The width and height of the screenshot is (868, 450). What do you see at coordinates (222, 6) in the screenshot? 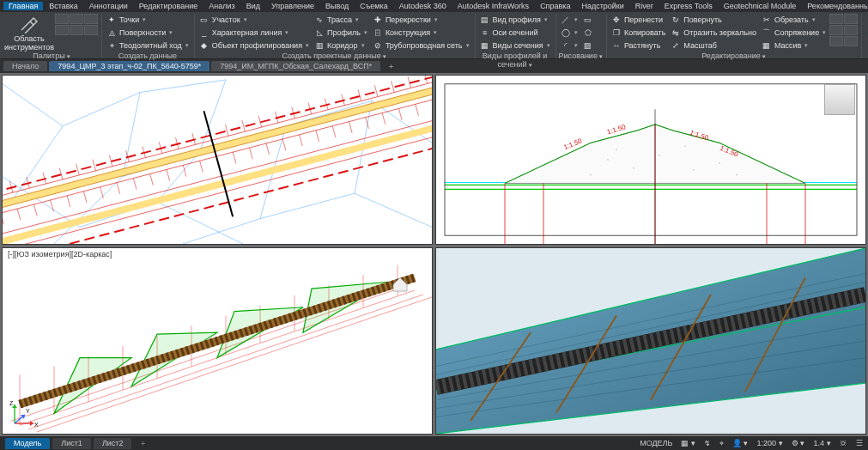
I see `menu-item-analysis: Анализ` at bounding box center [222, 6].